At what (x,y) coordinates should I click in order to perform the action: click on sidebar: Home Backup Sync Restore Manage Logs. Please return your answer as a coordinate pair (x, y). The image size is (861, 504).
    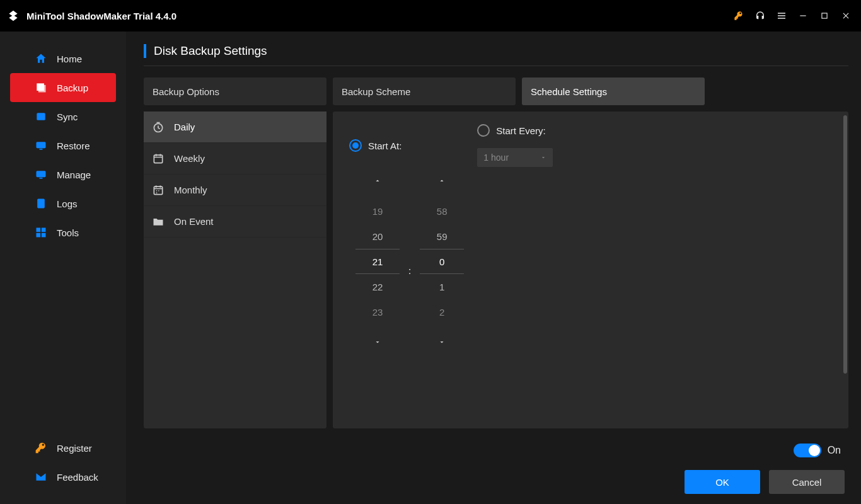
    Looking at the image, I should click on (63, 268).